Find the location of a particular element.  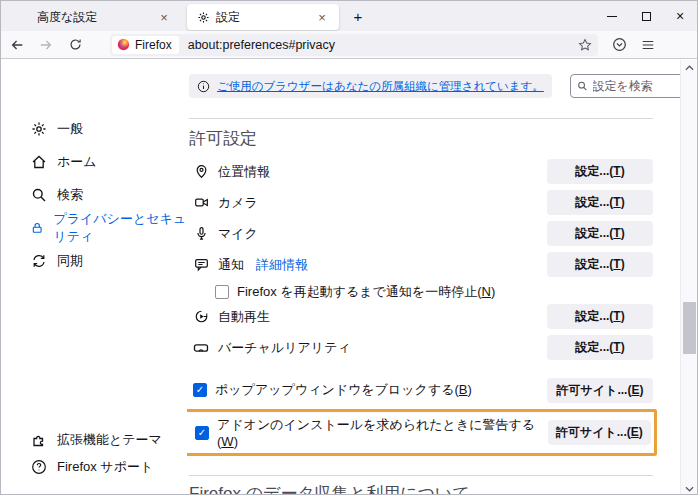

tab-advanced-settings: 高度な設定 × is located at coordinates (97, 17).